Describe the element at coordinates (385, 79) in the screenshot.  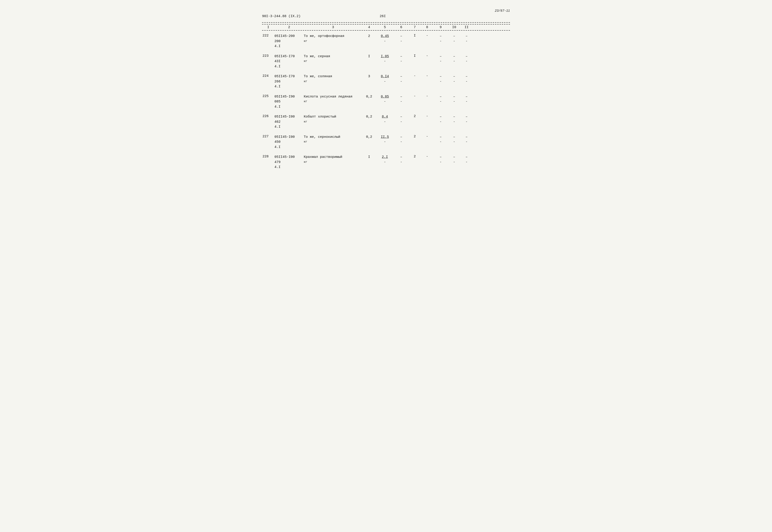
I see `row-col5: 0,I4 -` at that location.